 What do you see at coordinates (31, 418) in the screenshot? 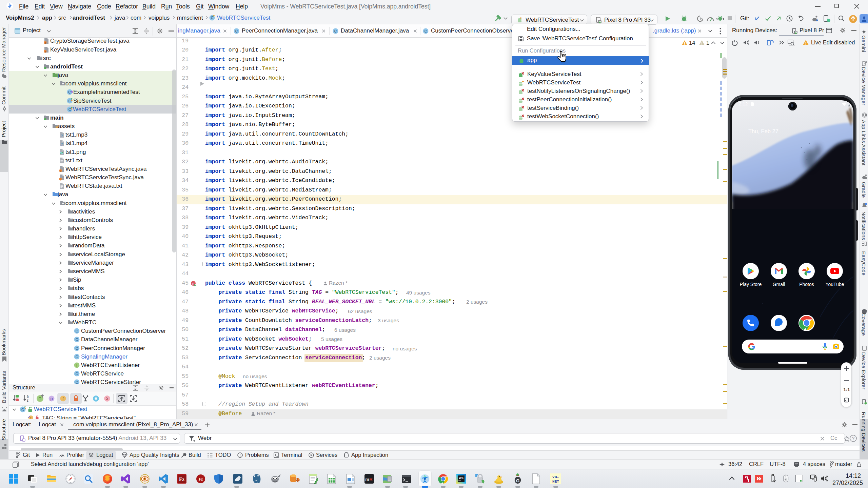
I see `svg-text: f` at bounding box center [31, 418].